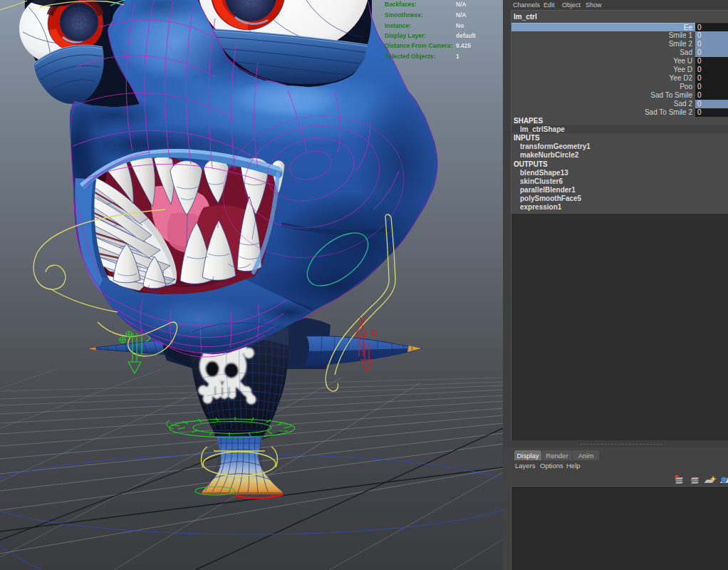  Describe the element at coordinates (457, 56) in the screenshot. I see `svg-text: 1` at that location.